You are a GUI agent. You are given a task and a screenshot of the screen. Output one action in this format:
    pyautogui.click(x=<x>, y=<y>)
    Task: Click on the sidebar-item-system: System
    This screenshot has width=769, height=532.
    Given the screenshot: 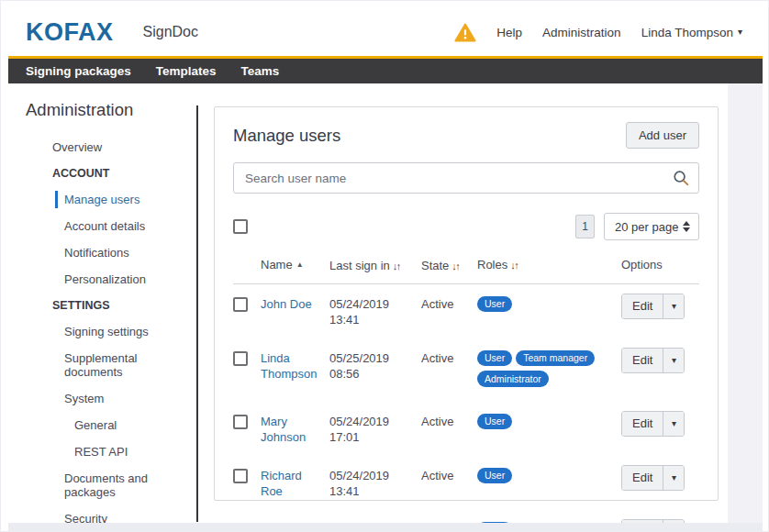 What is the action you would take?
    pyautogui.click(x=111, y=398)
    